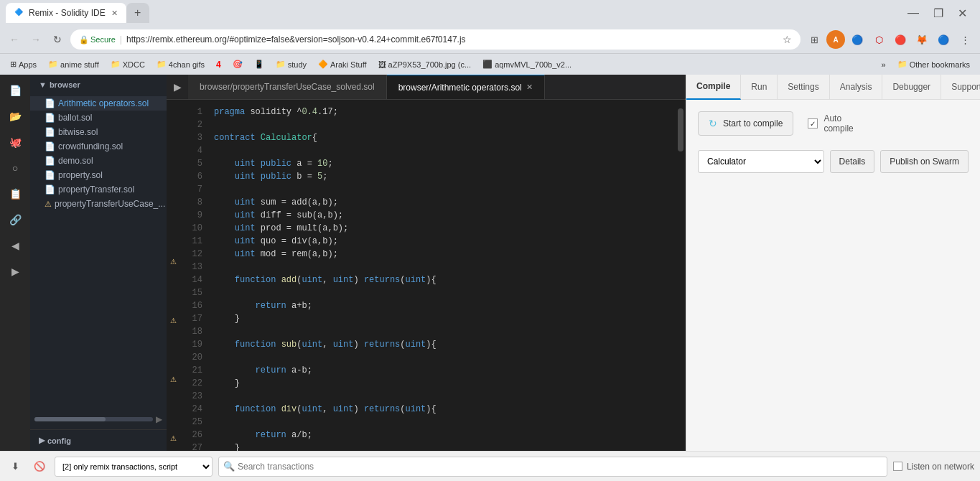 The width and height of the screenshot is (980, 481). I want to click on tab-compile: Compile, so click(714, 88).